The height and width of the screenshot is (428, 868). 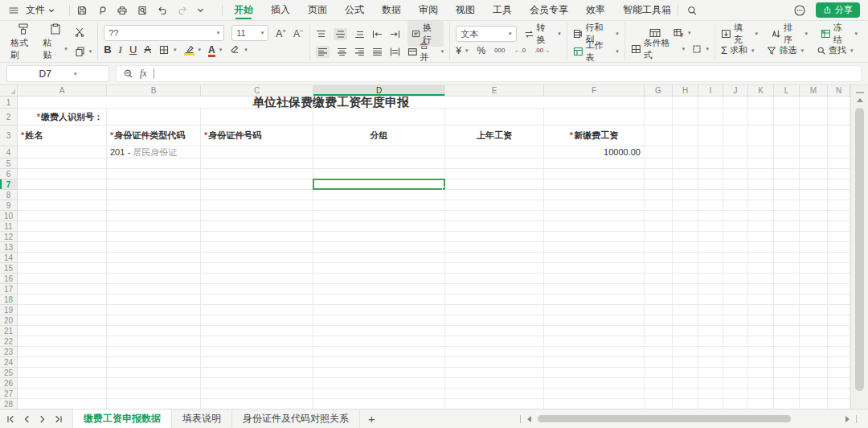 What do you see at coordinates (59, 419) in the screenshot?
I see `last-sheet-icon` at bounding box center [59, 419].